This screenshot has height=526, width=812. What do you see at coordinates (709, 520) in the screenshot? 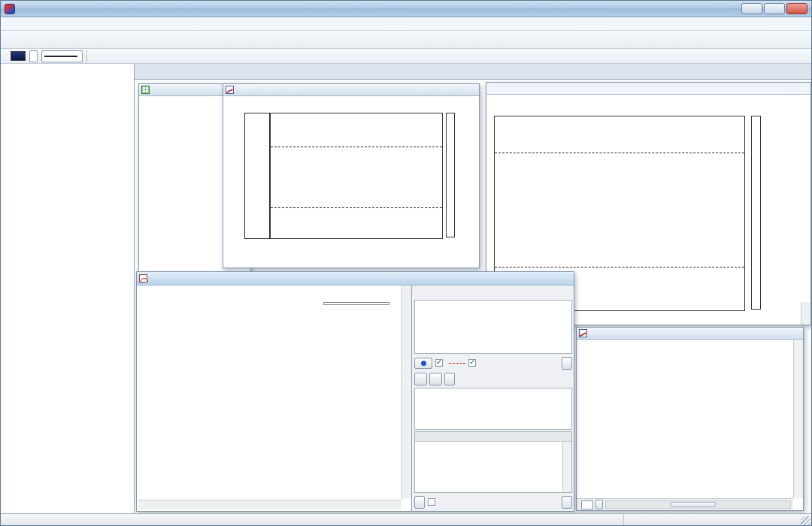
I see `save-status` at bounding box center [709, 520].